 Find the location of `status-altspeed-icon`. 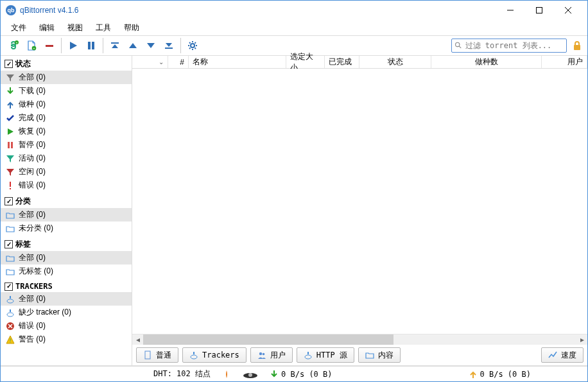

status-altspeed-icon is located at coordinates (250, 374).